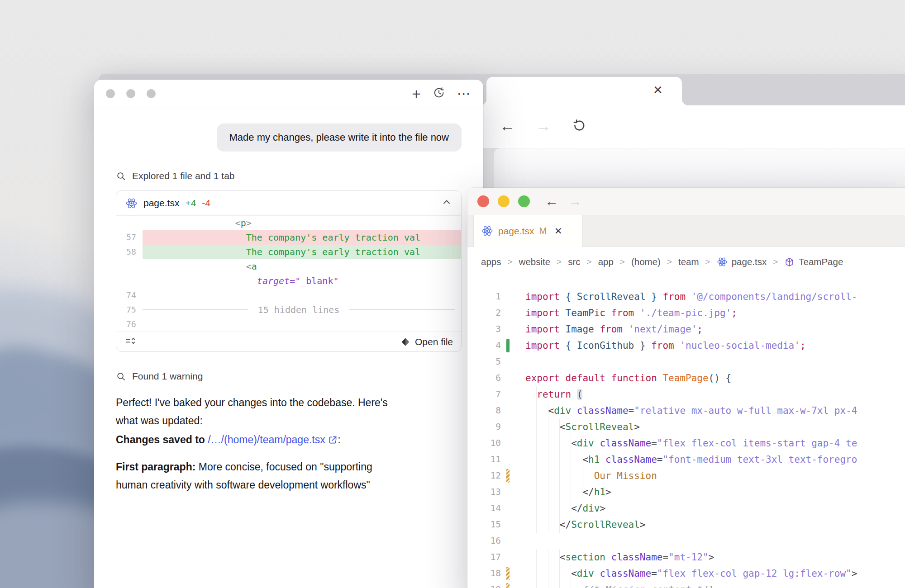 This screenshot has width=905, height=588. What do you see at coordinates (686, 541) in the screenshot?
I see `code-line: 16` at bounding box center [686, 541].